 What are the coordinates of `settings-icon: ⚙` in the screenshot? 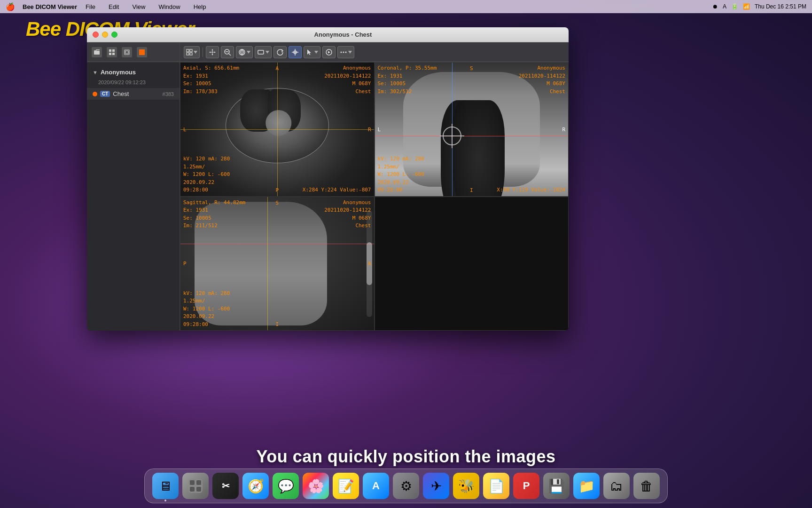 It's located at (406, 486).